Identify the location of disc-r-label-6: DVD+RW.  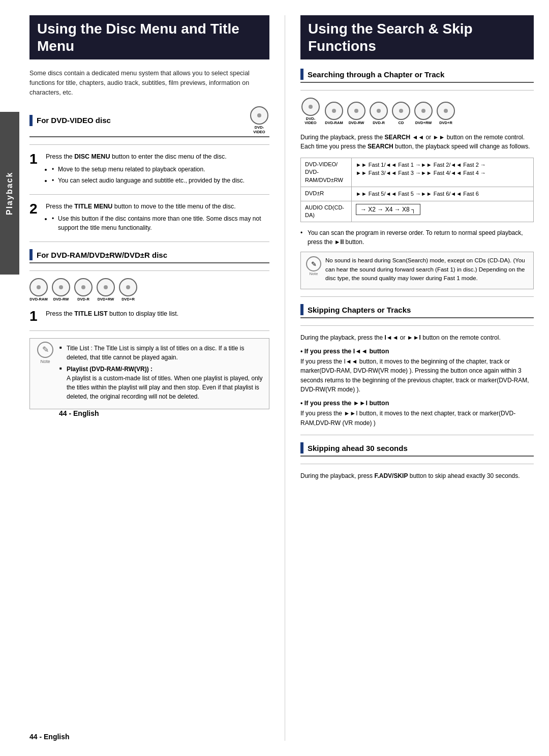
(424, 123).